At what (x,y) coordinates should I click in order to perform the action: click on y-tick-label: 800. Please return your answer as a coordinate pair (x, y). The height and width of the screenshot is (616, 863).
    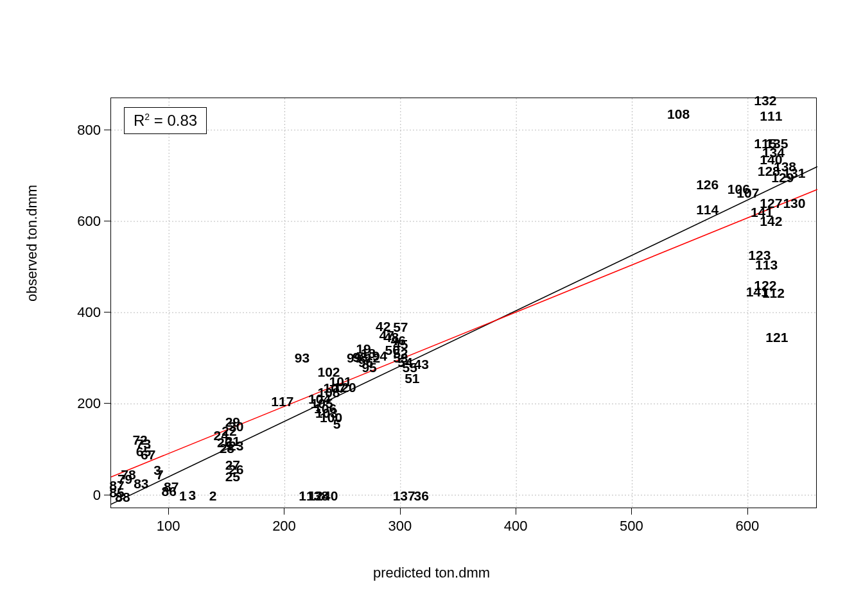
    Looking at the image, I should click on (85, 130).